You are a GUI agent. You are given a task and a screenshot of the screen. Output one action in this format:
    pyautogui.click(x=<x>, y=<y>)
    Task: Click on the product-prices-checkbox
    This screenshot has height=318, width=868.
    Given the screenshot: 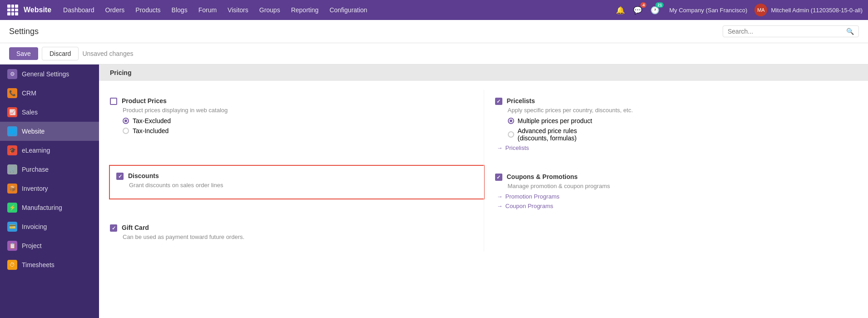 What is the action you would take?
    pyautogui.click(x=114, y=101)
    